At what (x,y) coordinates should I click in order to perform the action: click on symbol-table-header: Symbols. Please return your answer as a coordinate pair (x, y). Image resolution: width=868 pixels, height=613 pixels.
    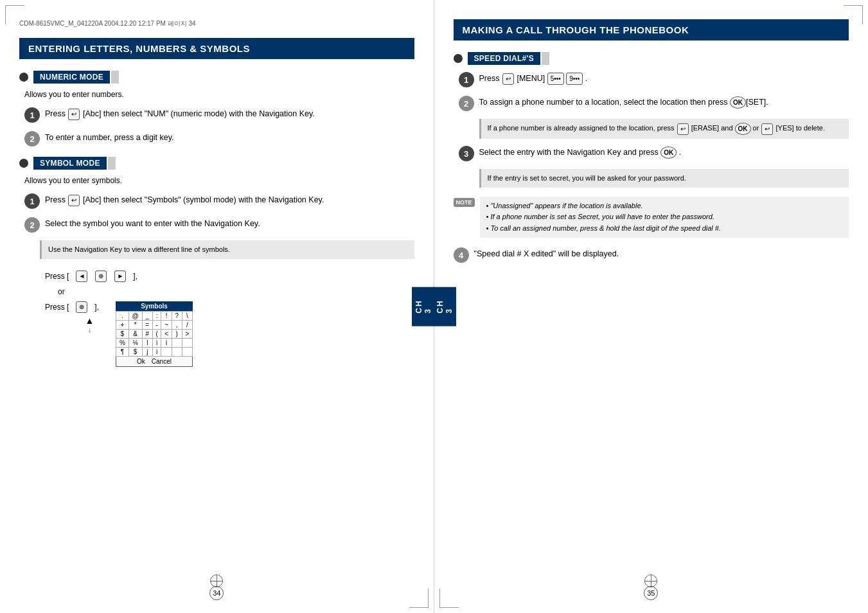
    Looking at the image, I should click on (154, 306).